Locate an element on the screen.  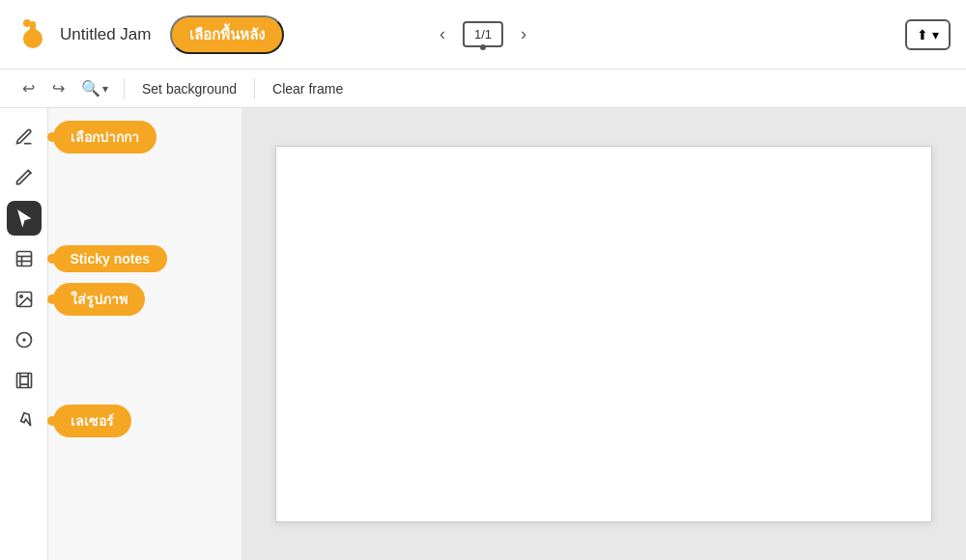
select-tool is located at coordinates (24, 218).